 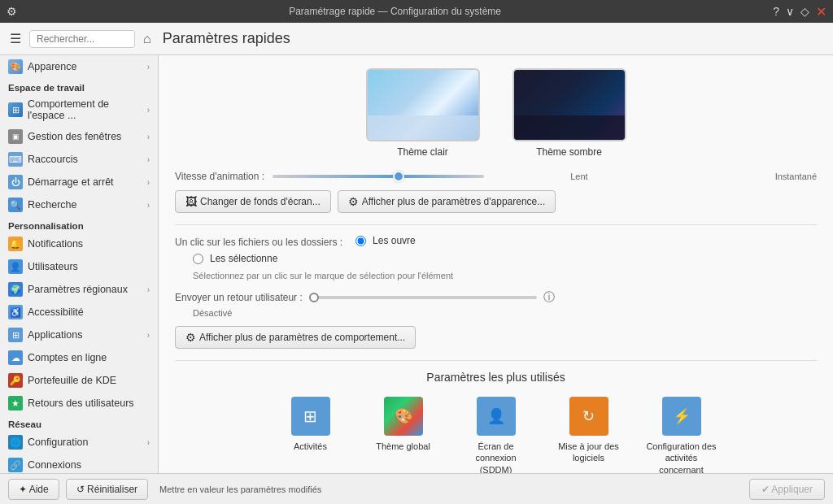 I want to click on startup-icon: ⏻, so click(x=15, y=182).